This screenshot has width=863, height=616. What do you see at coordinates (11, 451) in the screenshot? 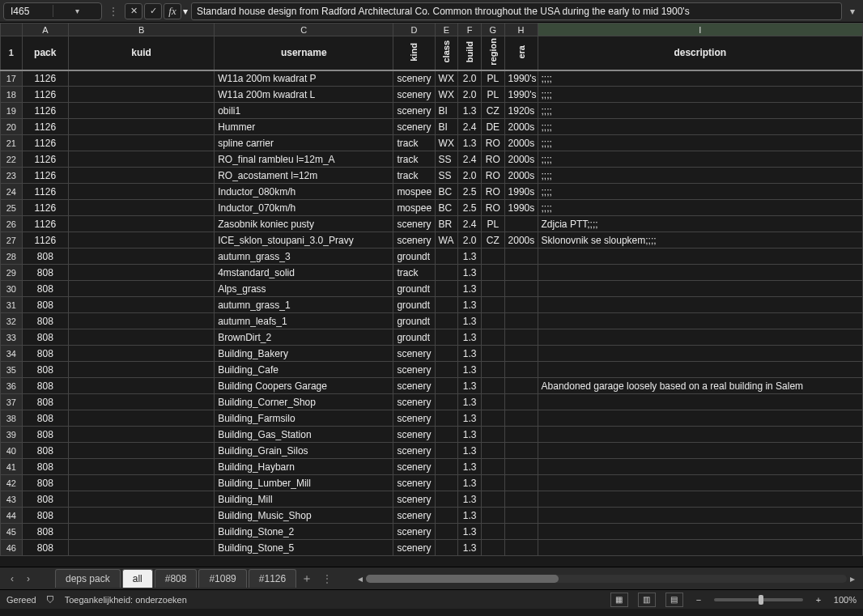
I see `row-number: 40` at bounding box center [11, 451].